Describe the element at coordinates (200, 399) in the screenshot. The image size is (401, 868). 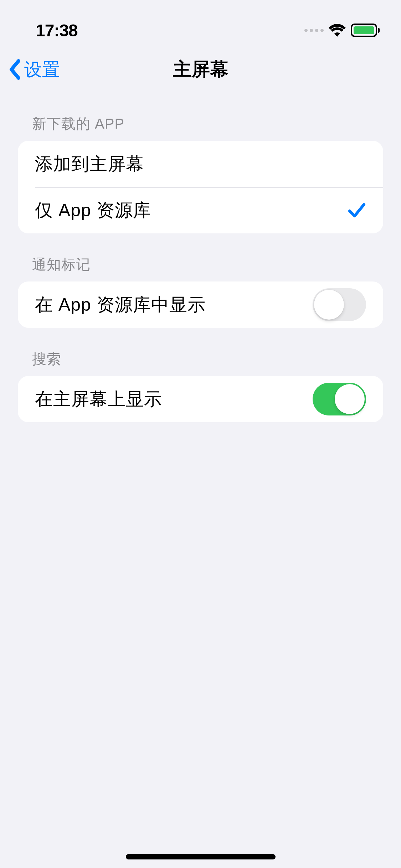
I see `group-search: 在主屏幕上显示` at that location.